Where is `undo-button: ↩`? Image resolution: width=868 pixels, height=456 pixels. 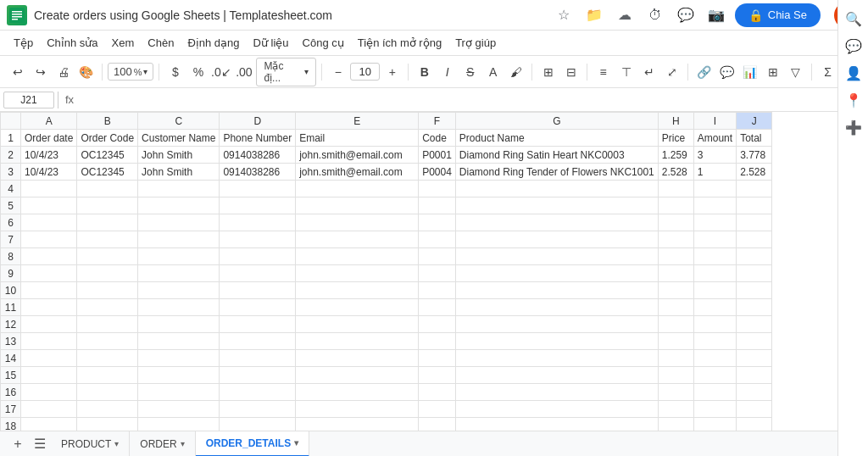 undo-button: ↩ is located at coordinates (17, 72).